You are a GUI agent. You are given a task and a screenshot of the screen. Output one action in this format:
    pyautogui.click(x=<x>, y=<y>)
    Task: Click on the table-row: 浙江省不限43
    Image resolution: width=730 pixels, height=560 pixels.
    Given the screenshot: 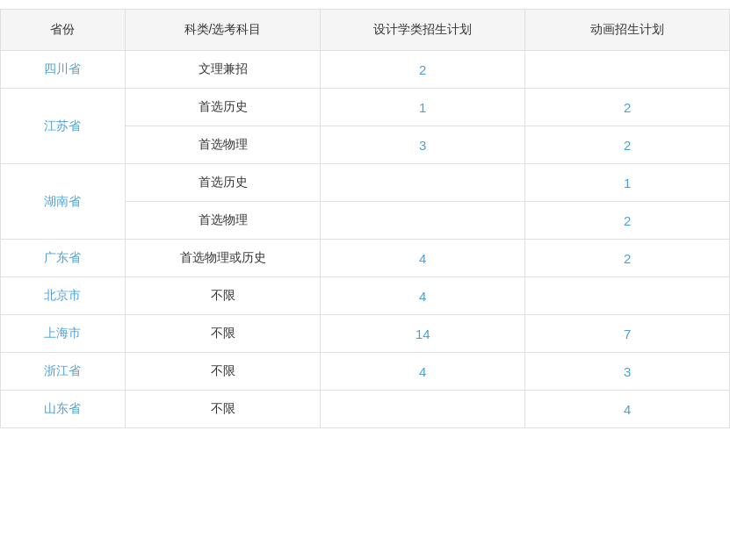 What is the action you would take?
    pyautogui.click(x=365, y=372)
    